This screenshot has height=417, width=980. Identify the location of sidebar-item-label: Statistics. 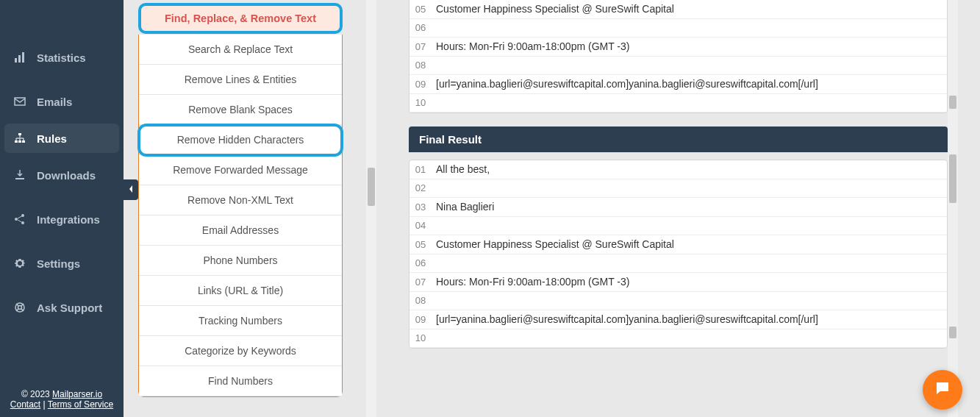
(62, 57).